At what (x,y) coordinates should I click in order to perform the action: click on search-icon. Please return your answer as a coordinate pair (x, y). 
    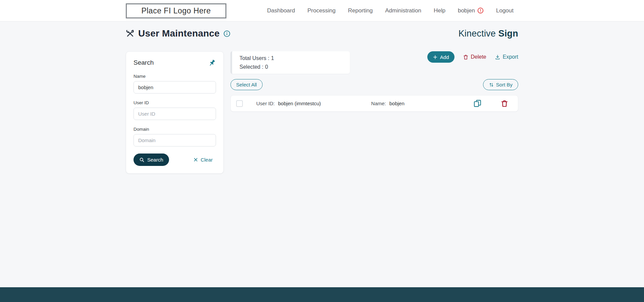
    Looking at the image, I should click on (142, 160).